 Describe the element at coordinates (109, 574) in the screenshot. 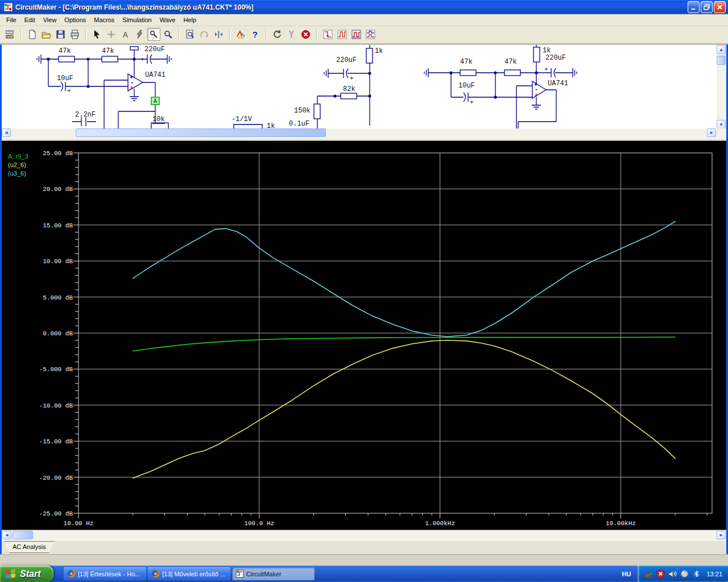

I see `task-label: [13] Értesítések - Ho...` at that location.